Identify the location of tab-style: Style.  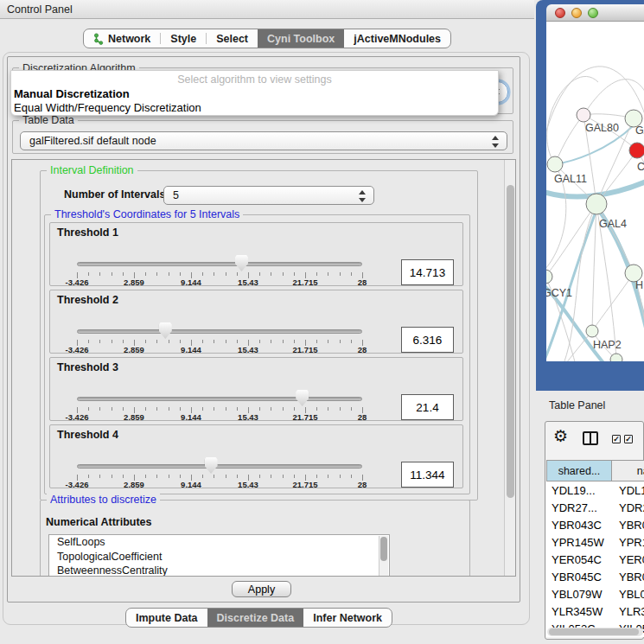
(183, 38).